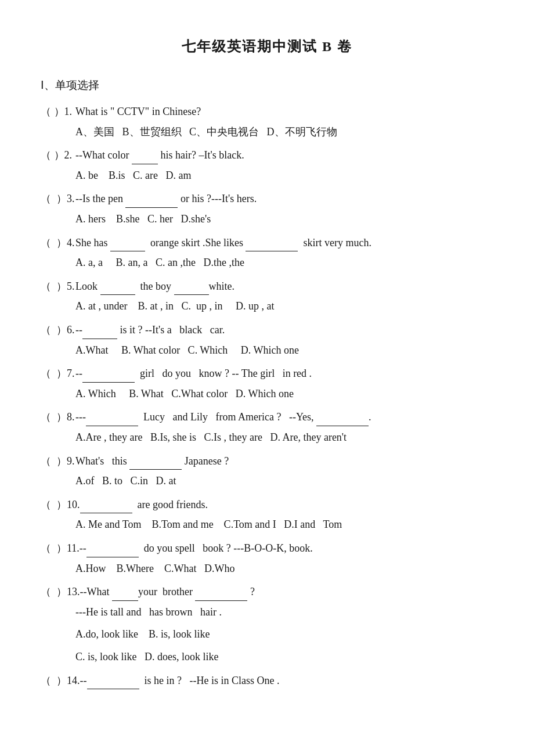 The image size is (534, 756). Describe the element at coordinates (267, 657) in the screenshot. I see `q13-options-line3: C. is, look like D. does, look like` at that location.